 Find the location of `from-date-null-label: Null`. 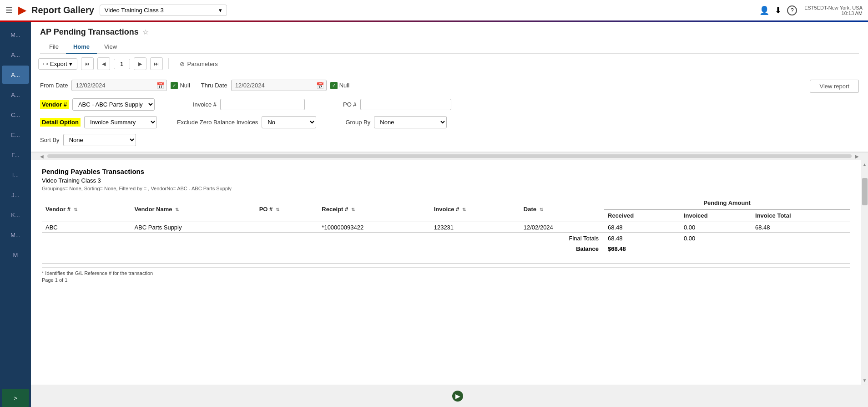

from-date-null-label: Null is located at coordinates (185, 86).